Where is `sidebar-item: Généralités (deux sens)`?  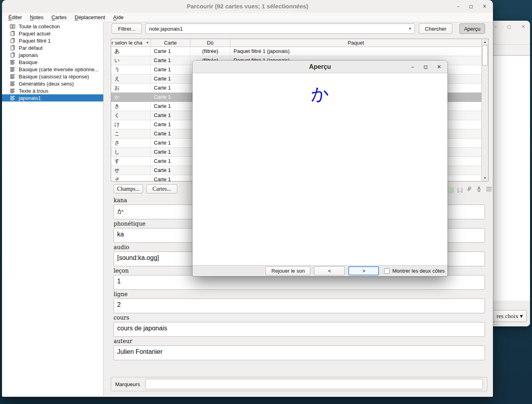
sidebar-item: Généralités (deux sens) is located at coordinates (53, 84).